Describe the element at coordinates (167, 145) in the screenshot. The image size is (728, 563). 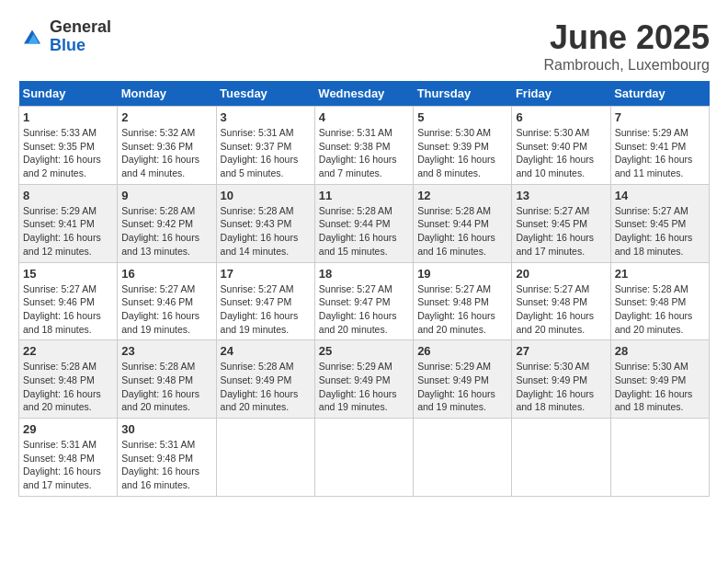
I see `calendar-cell: 2Sunrise: 5:32 AMSunset: 9:36 PMDaylight…` at that location.